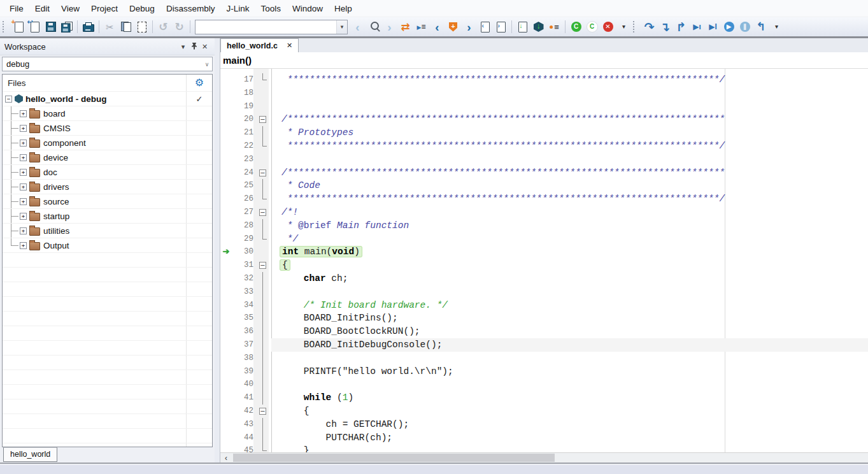 This screenshot has height=474, width=868. I want to click on copy-button, so click(126, 27).